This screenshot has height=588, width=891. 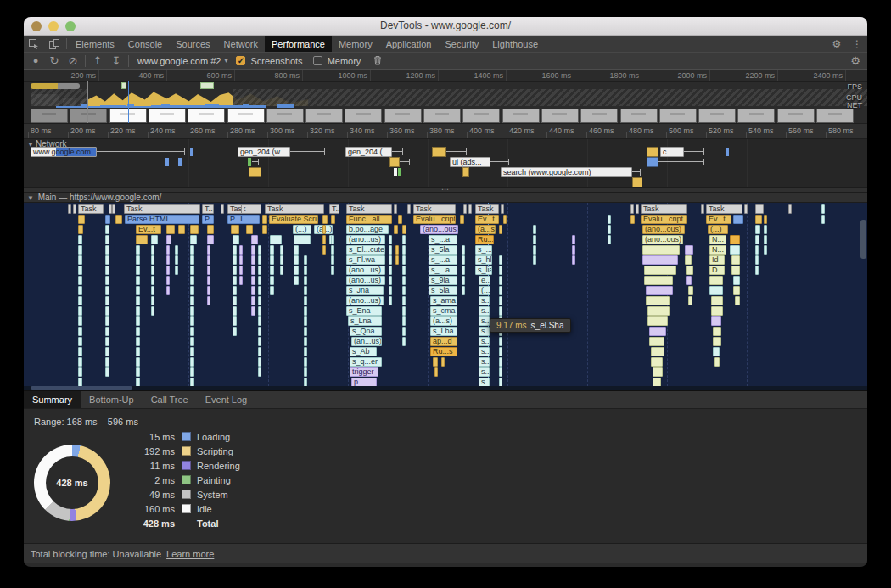 What do you see at coordinates (368, 152) in the screenshot?
I see `network-request: gen_204 (...` at bounding box center [368, 152].